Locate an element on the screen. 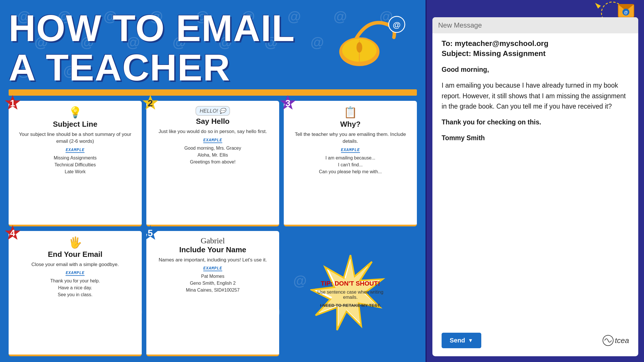  card-title-4: End Your Email is located at coordinates (75, 255).